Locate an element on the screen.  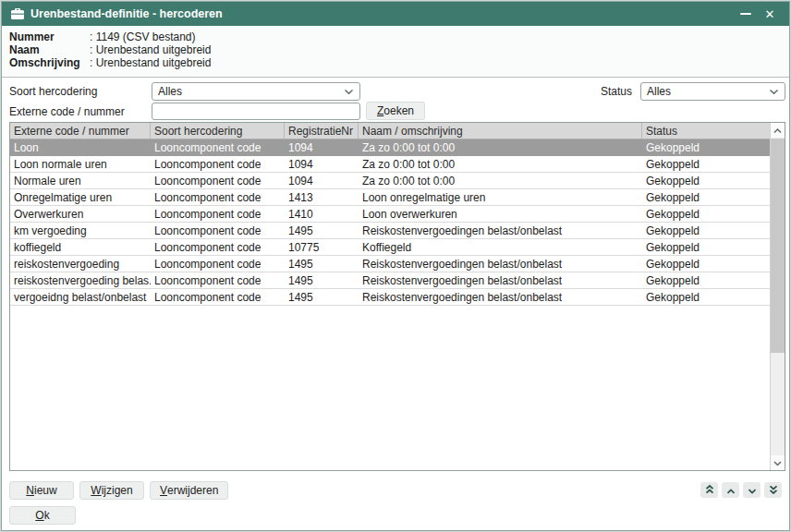
table-cell: 1413 is located at coordinates (322, 198).